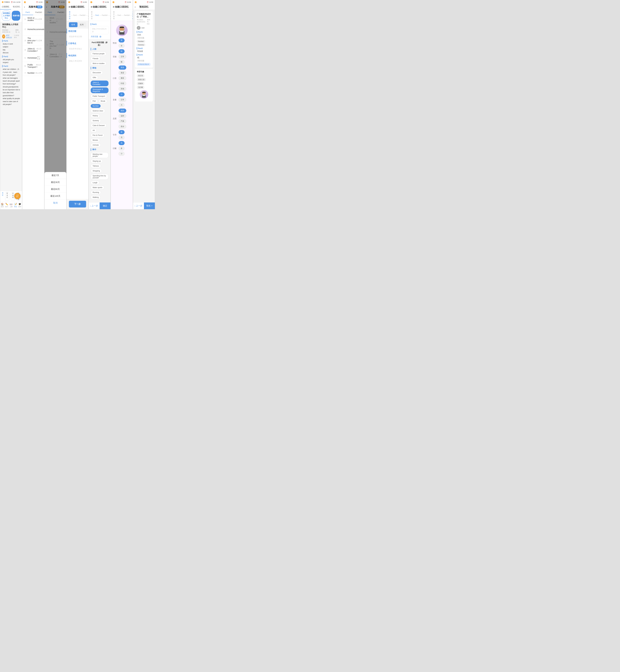  Describe the element at coordinates (122, 111) in the screenshot. I see `attitude-friendly: 友好` at that location.